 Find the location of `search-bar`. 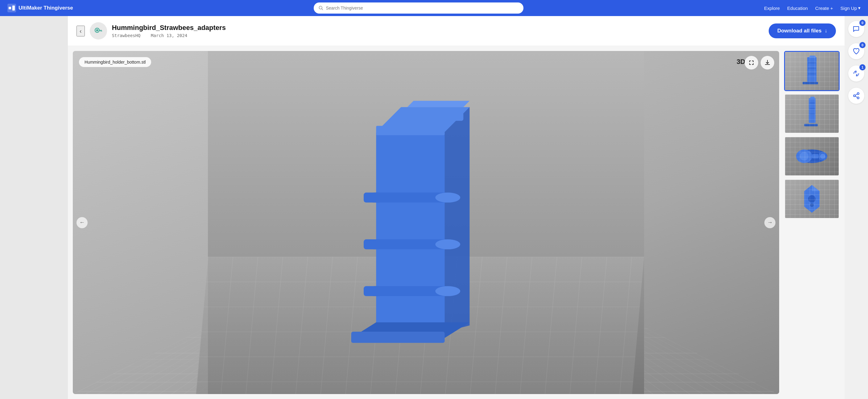

search-bar is located at coordinates (418, 8).